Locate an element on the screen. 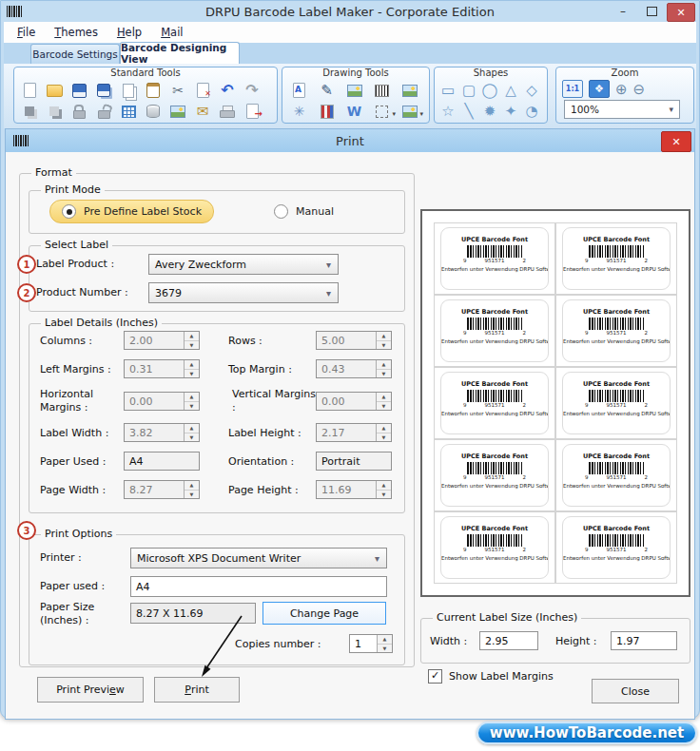  menu-themes: Themes is located at coordinates (76, 32).